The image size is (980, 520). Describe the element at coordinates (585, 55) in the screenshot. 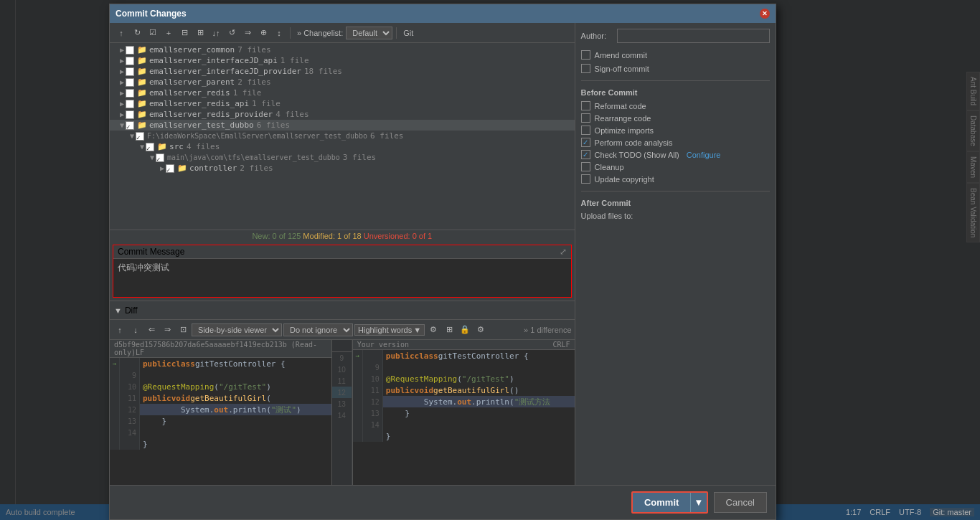

I see `amend-commit-checkbox` at that location.